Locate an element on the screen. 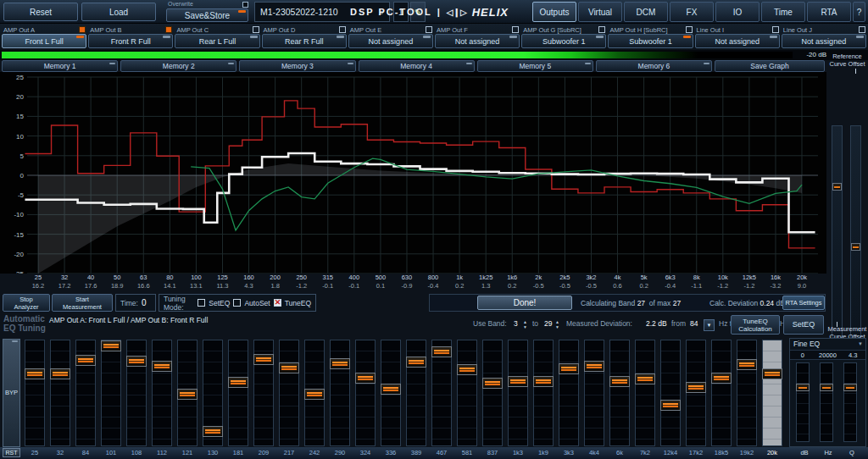 The width and height of the screenshot is (868, 459). freq-from-dropdown: ▼ is located at coordinates (709, 325).